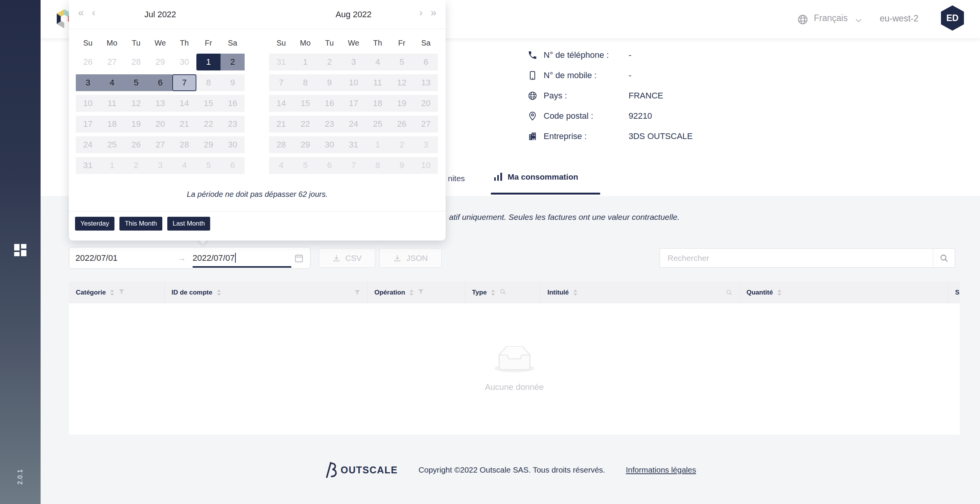 Image resolution: width=980 pixels, height=504 pixels. What do you see at coordinates (426, 43) in the screenshot?
I see `weekday-label: Sa` at bounding box center [426, 43].